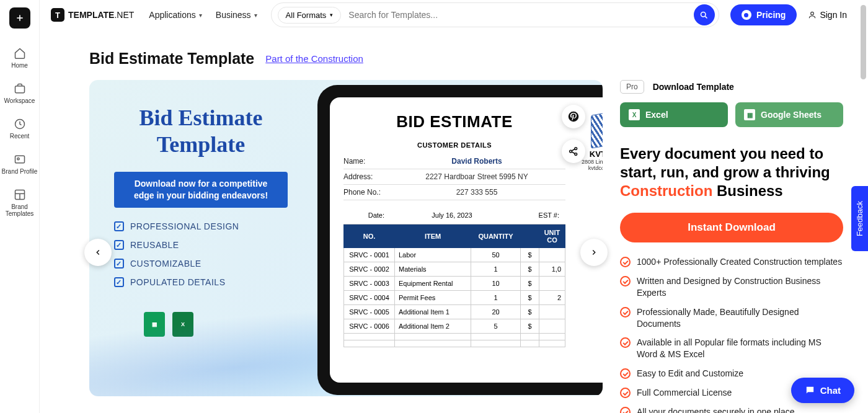  What do you see at coordinates (454, 122) in the screenshot?
I see `doc-title: BID ESTIMATE` at bounding box center [454, 122].